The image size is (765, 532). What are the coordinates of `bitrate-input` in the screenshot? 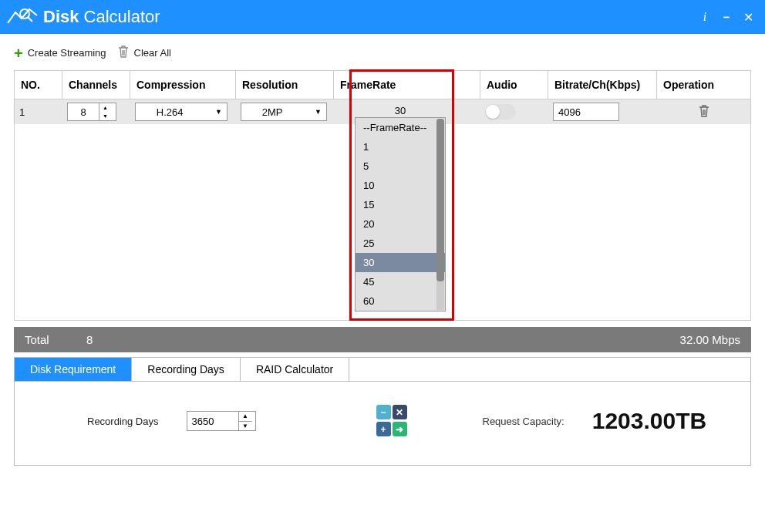 It's located at (586, 112).